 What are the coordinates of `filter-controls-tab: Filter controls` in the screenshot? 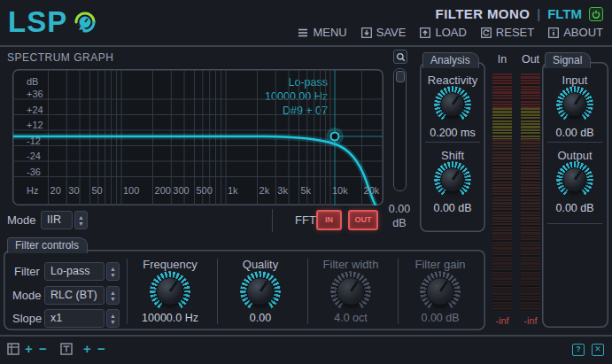 It's located at (48, 245).